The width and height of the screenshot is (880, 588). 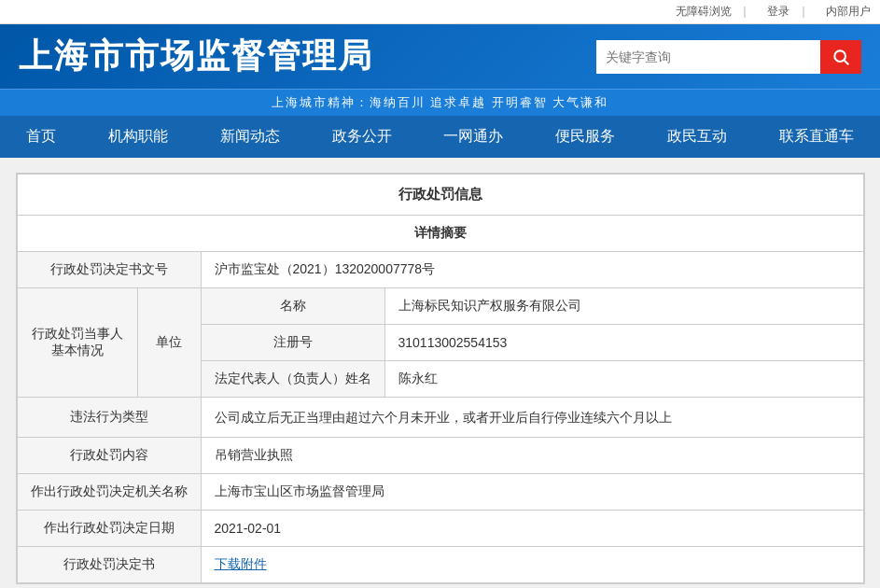 What do you see at coordinates (585, 136) in the screenshot?
I see `nav-service: 便民服务` at bounding box center [585, 136].